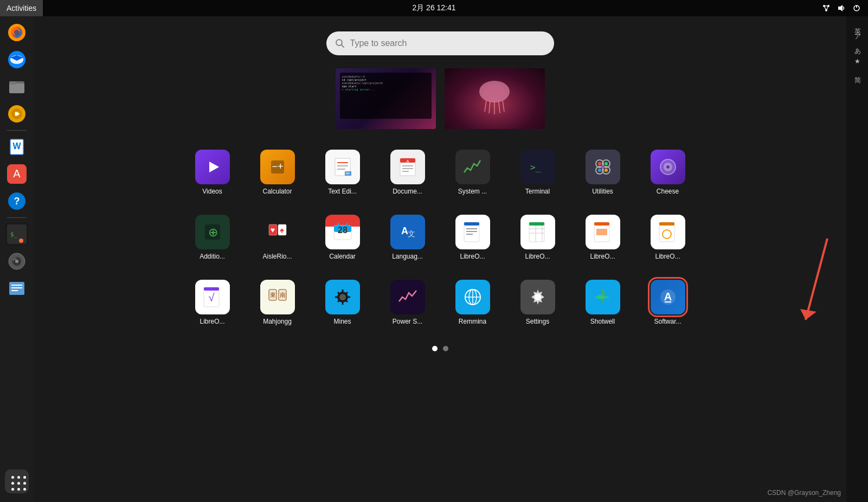 This screenshot has height=502, width=868. I want to click on sidebar-item-star: ★, so click(857, 61).